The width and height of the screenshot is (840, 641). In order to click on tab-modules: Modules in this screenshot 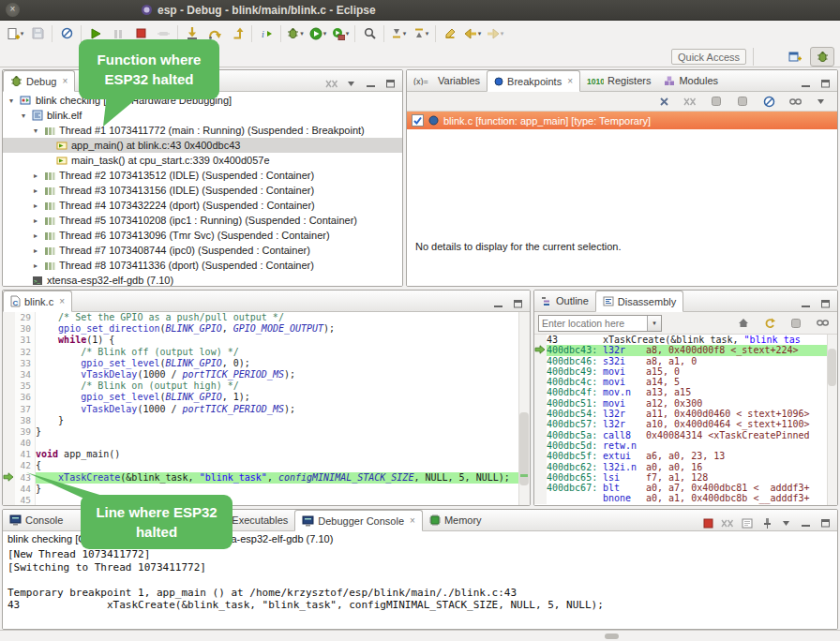, I will do `click(691, 81)`.